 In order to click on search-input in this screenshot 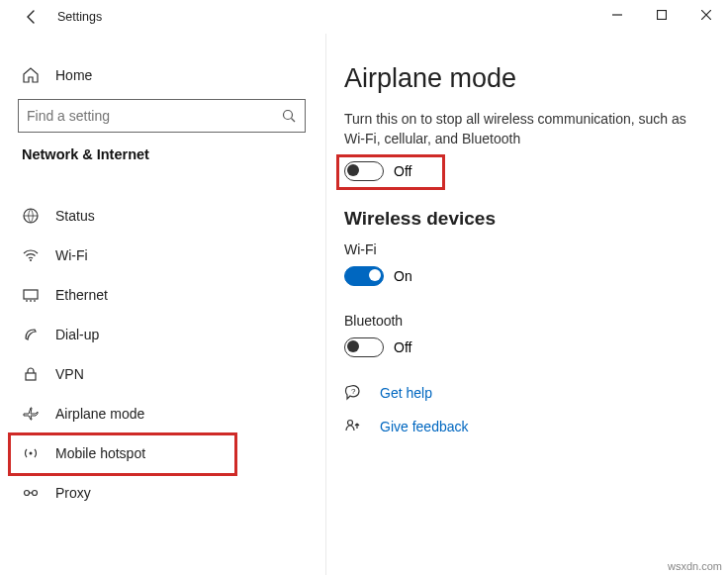, I will do `click(162, 116)`.